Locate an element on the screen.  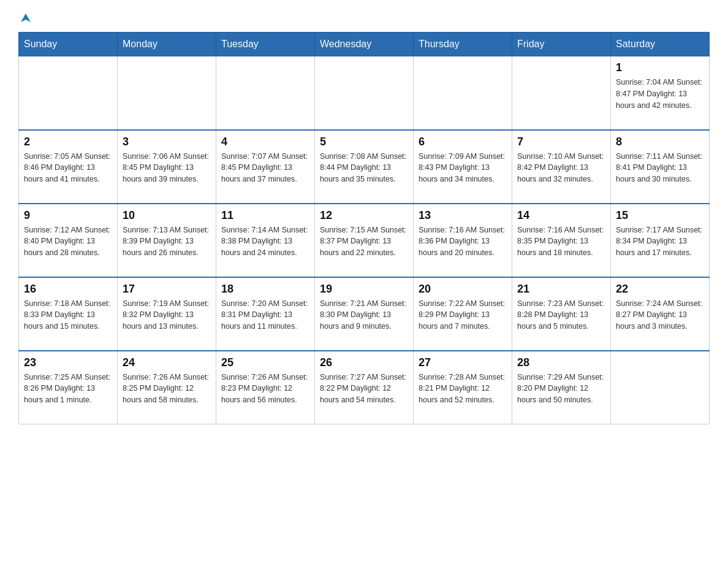
day-info: Sunrise: 7:26 AM Sunset: 8:25 PM Dayligh… is located at coordinates (167, 389).